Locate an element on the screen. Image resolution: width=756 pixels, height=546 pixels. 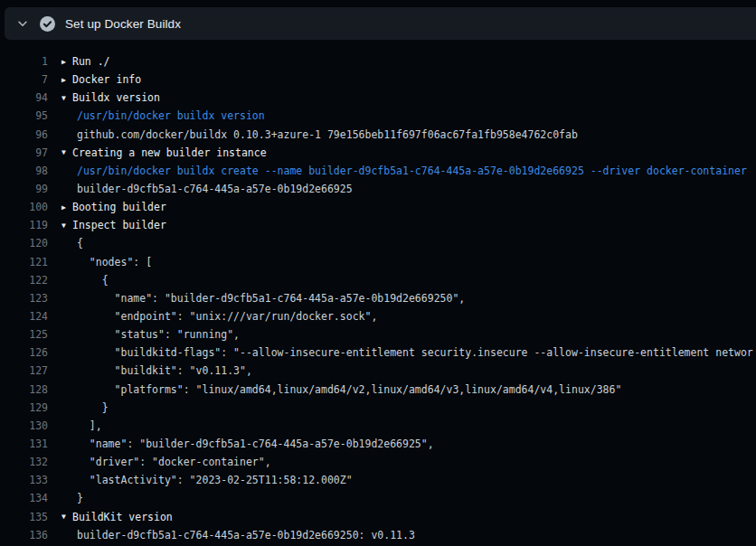
log-text: /usr/bin/docker buildx version is located at coordinates (171, 116).